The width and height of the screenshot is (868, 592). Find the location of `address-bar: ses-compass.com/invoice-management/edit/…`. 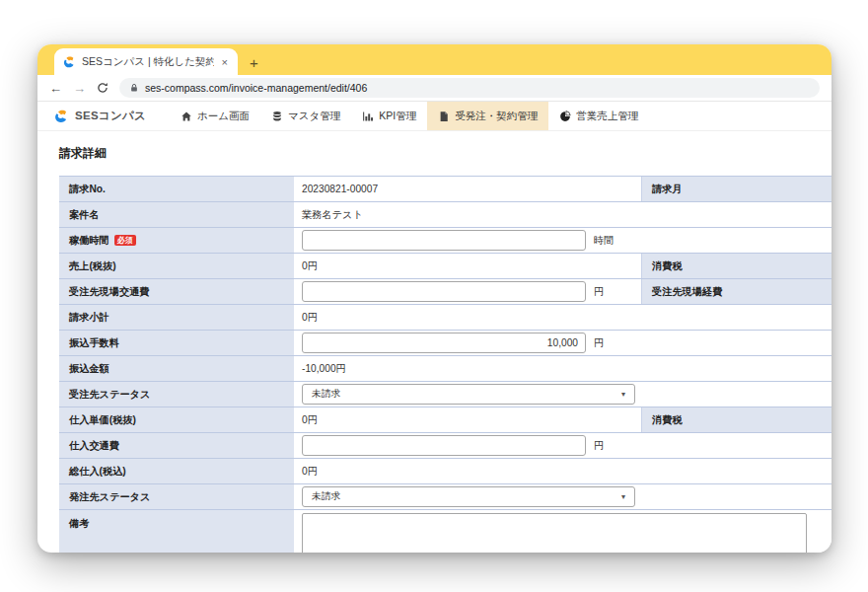

address-bar: ses-compass.com/invoice-management/edit/… is located at coordinates (470, 88).